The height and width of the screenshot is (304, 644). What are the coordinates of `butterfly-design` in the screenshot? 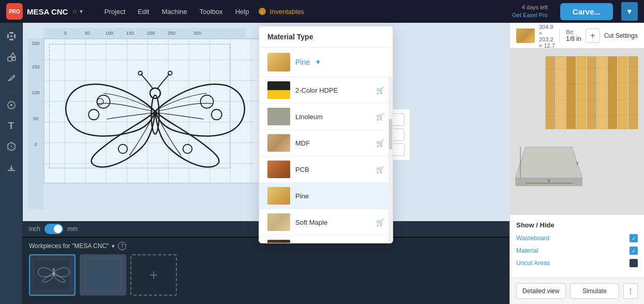 It's located at (155, 111).